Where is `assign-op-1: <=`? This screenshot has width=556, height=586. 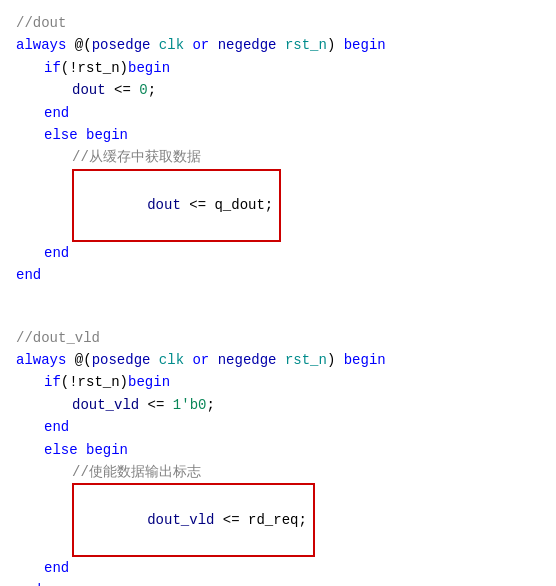
assign-op-1: <= is located at coordinates (123, 90).